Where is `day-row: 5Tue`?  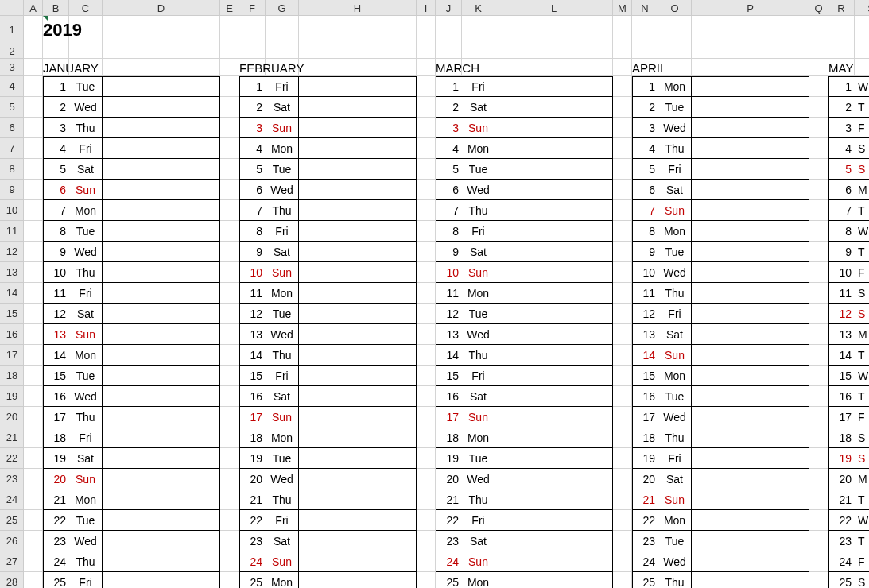 day-row: 5Tue is located at coordinates (328, 169).